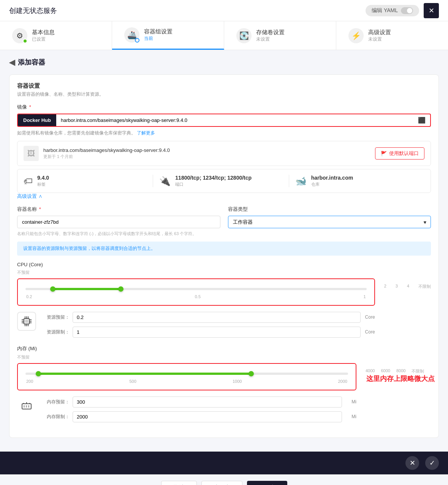  Describe the element at coordinates (357, 181) in the screenshot. I see `meta-registry: 🐋 harbor.intra.com 仓库` at that location.